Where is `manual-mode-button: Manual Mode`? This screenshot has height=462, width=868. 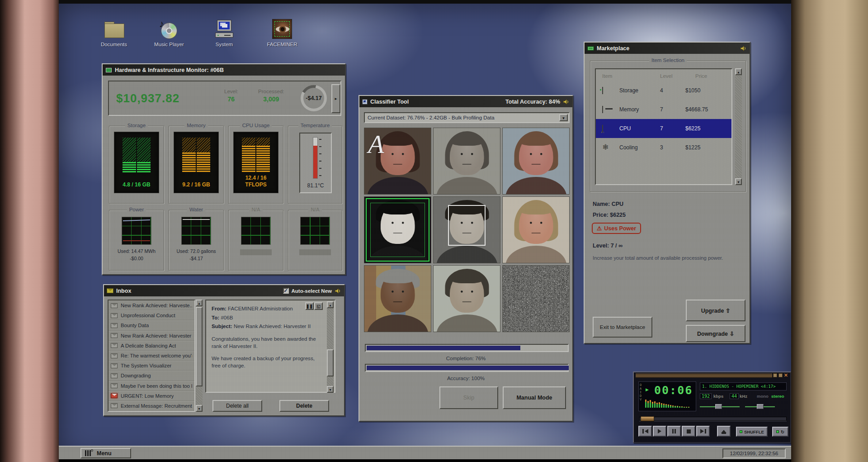 manual-mode-button: Manual Mode is located at coordinates (534, 398).